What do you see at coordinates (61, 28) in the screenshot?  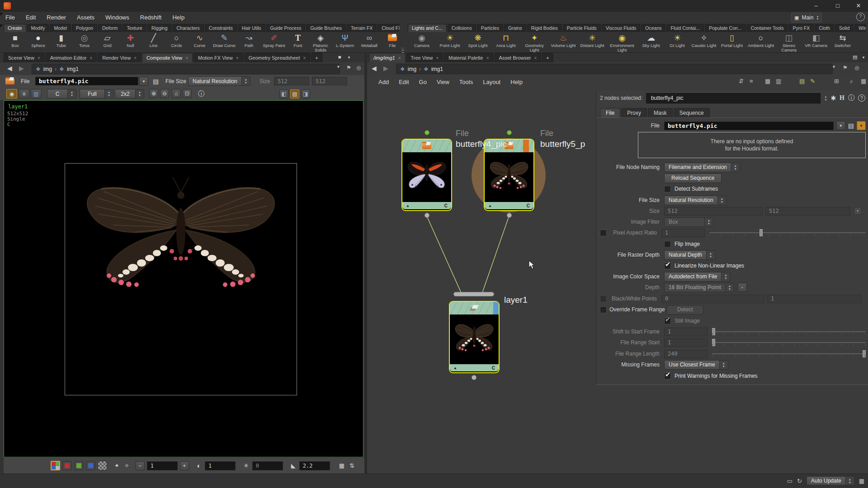 I see `shelf-tab-model: Model` at bounding box center [61, 28].